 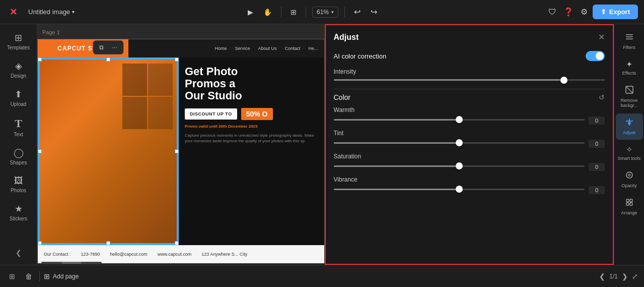 I want to click on footer-website: www.capcut.com, so click(x=175, y=254).